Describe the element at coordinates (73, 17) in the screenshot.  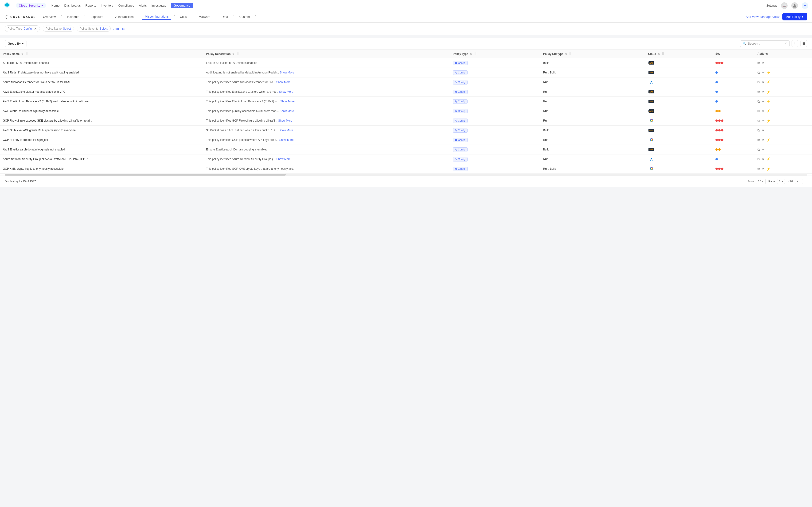
I see `subnav-incidents: Incidents` at that location.